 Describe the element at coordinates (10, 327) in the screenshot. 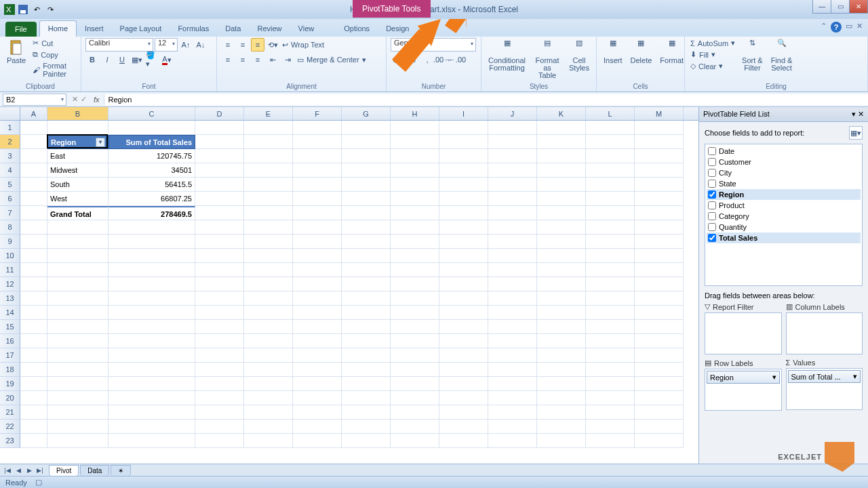

I see `row-header: 15` at that location.